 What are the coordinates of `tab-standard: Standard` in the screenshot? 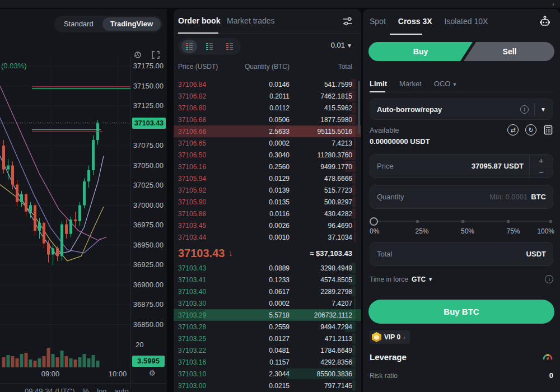 It's located at (78, 24).